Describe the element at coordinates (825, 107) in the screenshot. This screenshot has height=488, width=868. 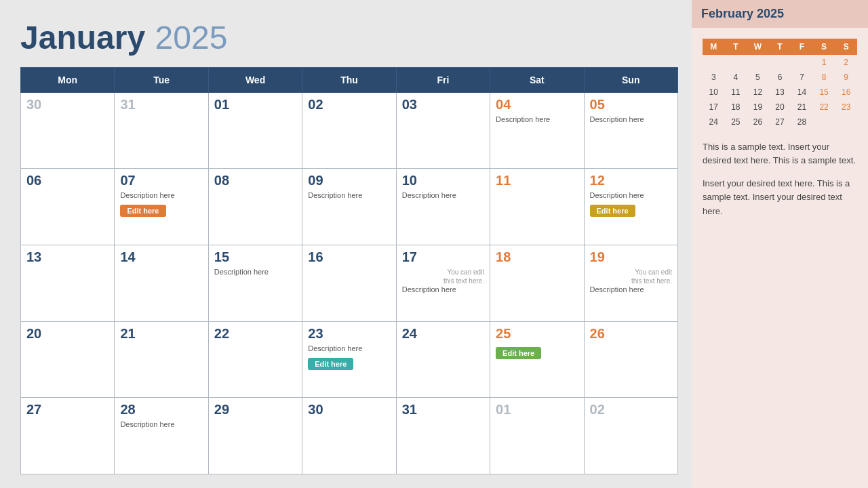
I see `mini-calendar-cell: 22` at that location.